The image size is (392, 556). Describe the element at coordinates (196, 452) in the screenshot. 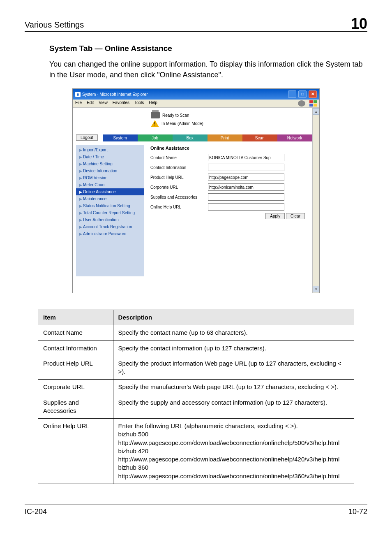

I see `table-row: Online Help URL Enter the following URL …` at that location.